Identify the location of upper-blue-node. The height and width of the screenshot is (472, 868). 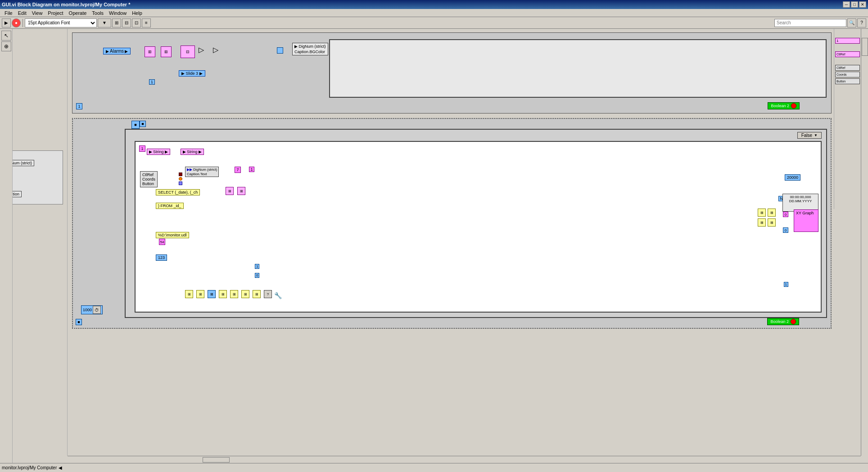
(280, 50).